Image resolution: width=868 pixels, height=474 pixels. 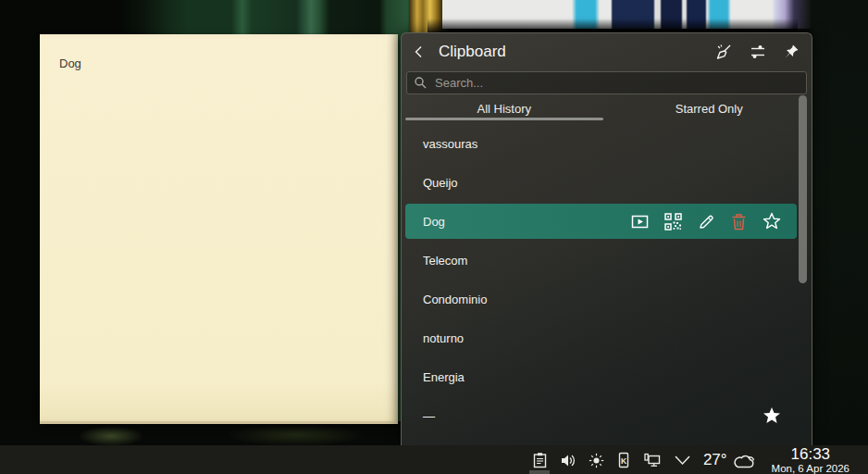 What do you see at coordinates (607, 83) in the screenshot?
I see `search-field` at bounding box center [607, 83].